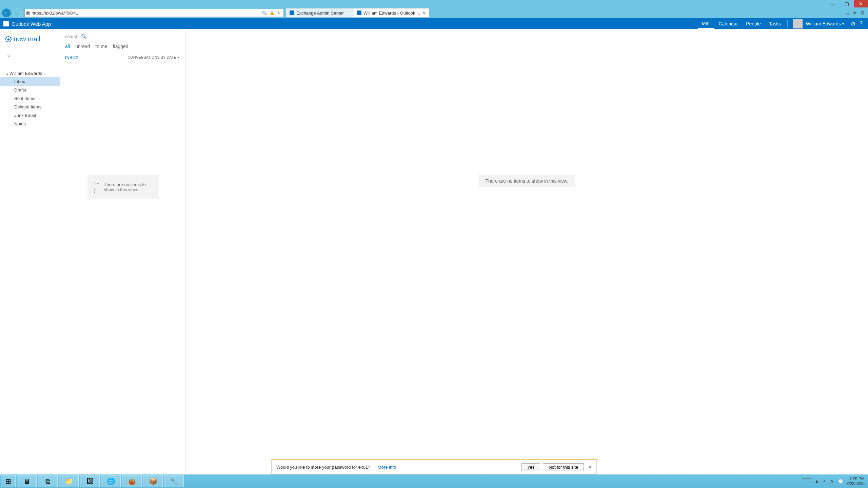  Describe the element at coordinates (96, 187) in the screenshot. I see `smiley-icon: : - )` at that location.